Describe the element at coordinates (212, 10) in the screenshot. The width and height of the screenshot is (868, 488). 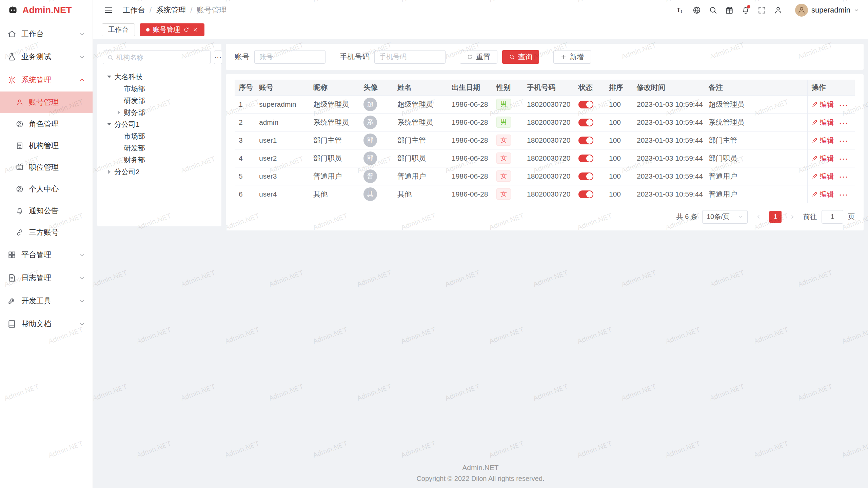
I see `breadcrumb-item: 账号管理` at that location.